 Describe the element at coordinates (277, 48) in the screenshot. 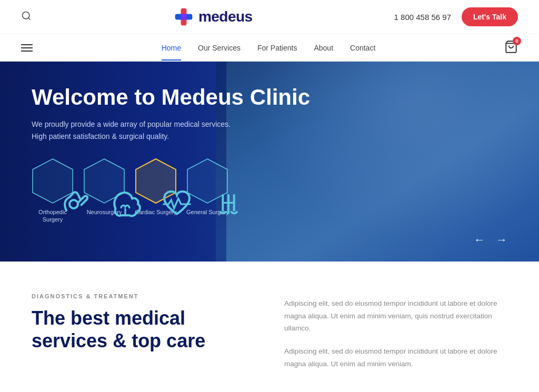

I see `nav-item-for-patients: For Patients` at that location.